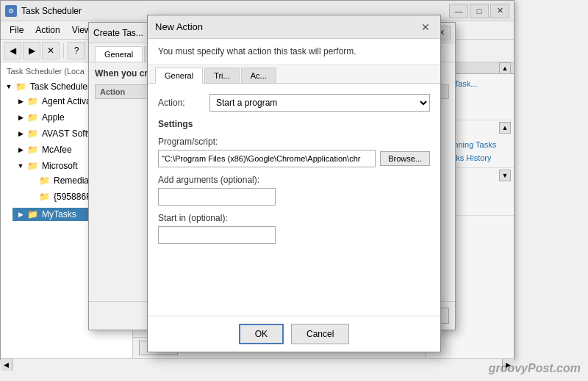 The height and width of the screenshot is (381, 588). Describe the element at coordinates (33, 134) in the screenshot. I see `folder-icon-avast: 📁` at that location.